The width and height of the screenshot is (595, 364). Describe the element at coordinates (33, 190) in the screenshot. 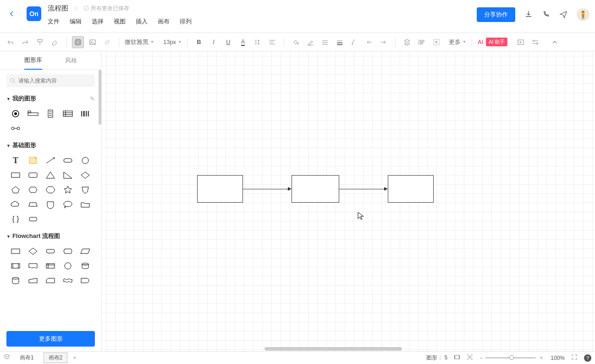

I see `shape-hexagon` at that location.